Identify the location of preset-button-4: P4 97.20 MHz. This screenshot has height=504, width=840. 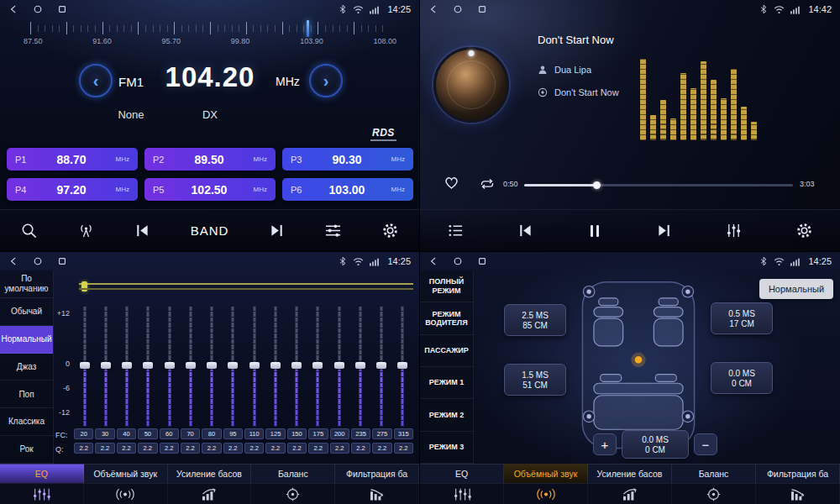
(72, 190).